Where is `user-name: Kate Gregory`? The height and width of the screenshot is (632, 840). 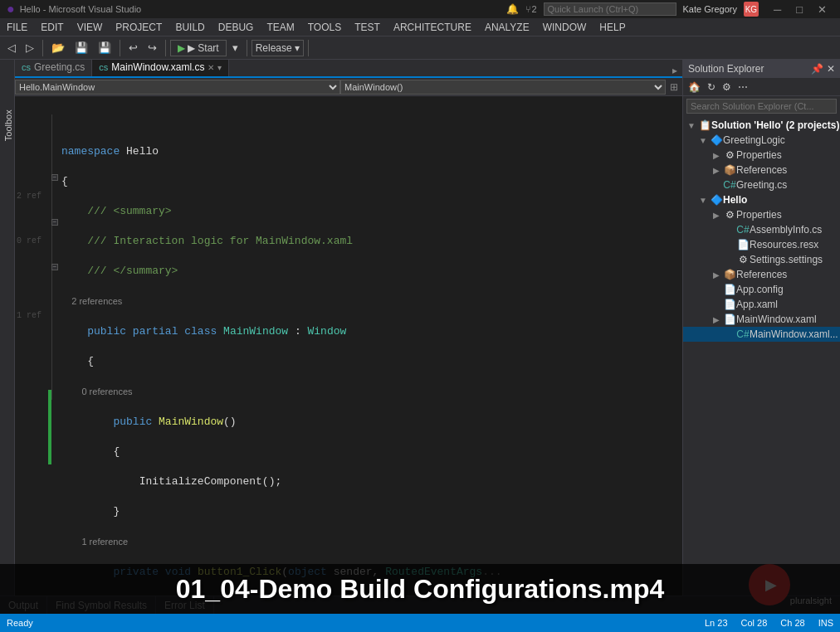
user-name: Kate Gregory is located at coordinates (711, 9).